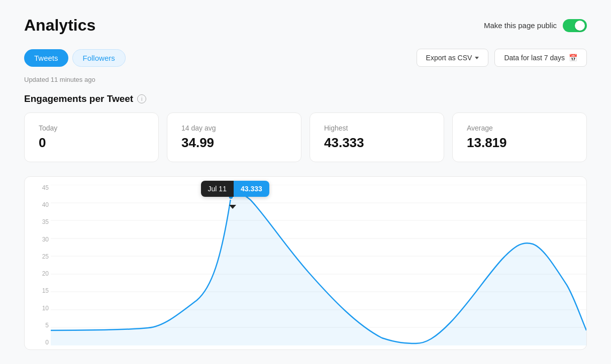 Image resolution: width=611 pixels, height=364 pixels. I want to click on calendar-icon: 📅, so click(573, 58).